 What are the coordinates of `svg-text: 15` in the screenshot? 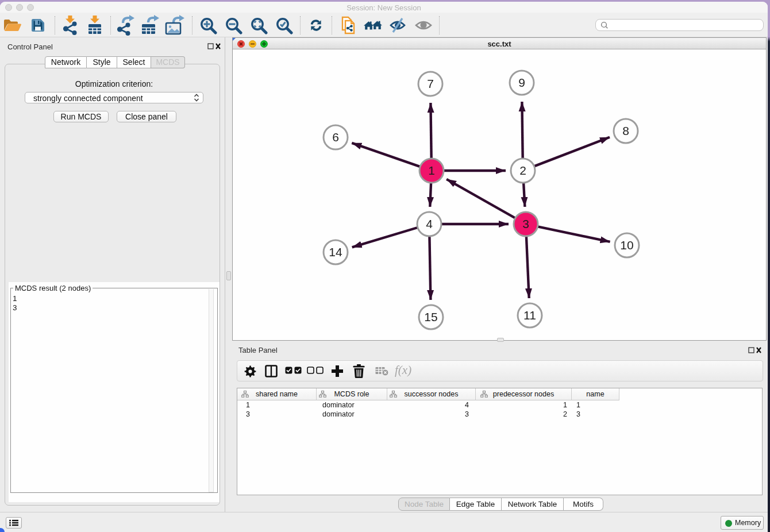 It's located at (431, 317).